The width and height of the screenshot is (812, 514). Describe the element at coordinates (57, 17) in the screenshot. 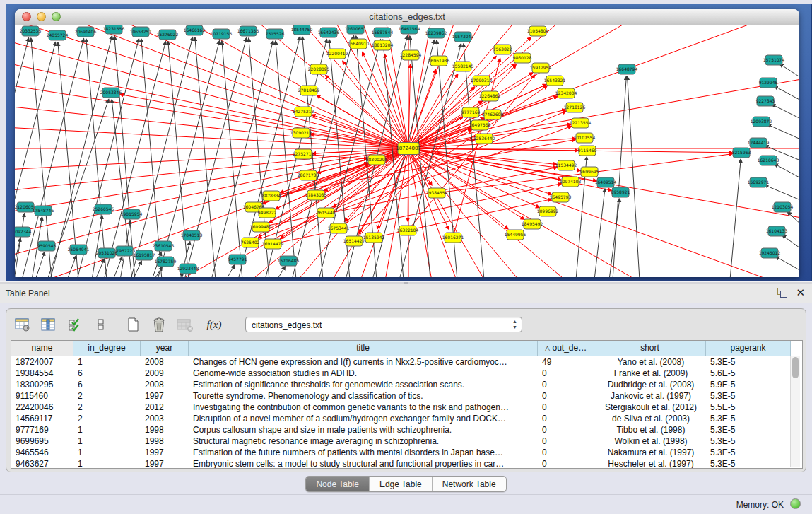

I see `zoom-window-button` at that location.